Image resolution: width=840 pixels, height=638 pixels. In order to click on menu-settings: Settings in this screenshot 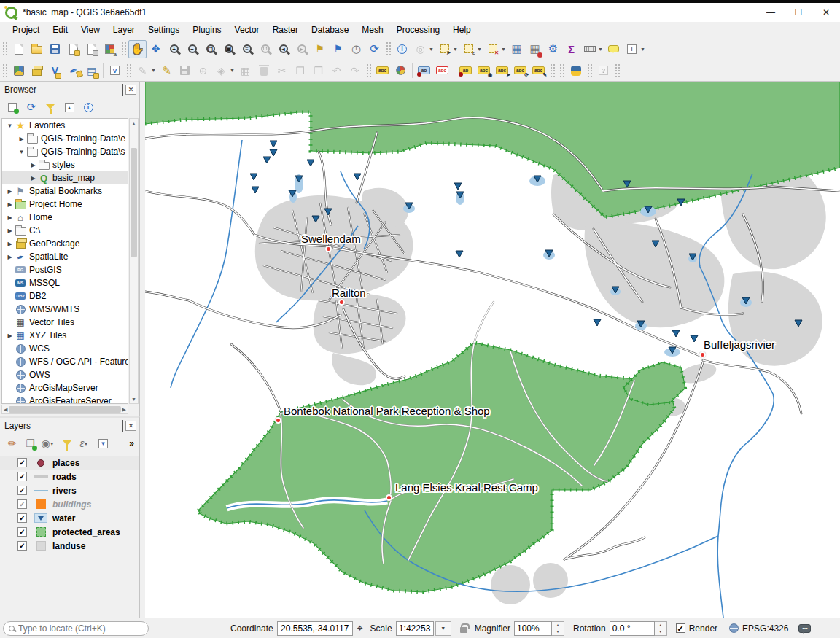, I will do `click(163, 30)`.